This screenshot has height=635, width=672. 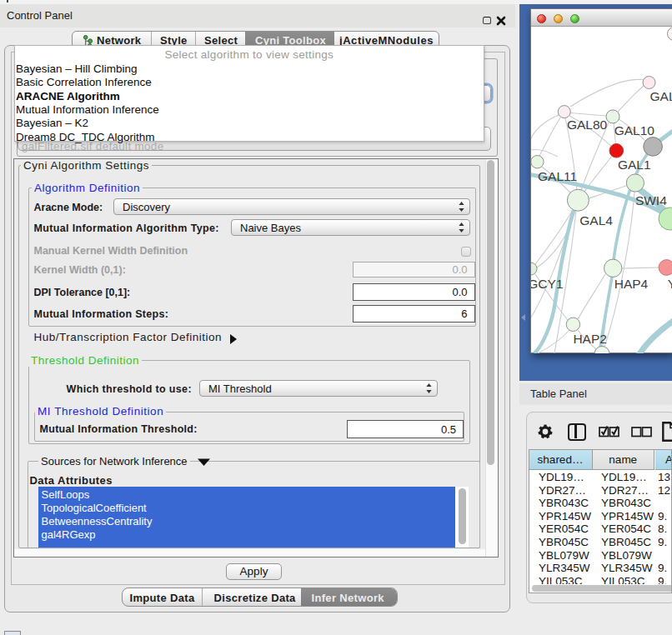 I want to click on svg-text: GAL80, so click(x=587, y=125).